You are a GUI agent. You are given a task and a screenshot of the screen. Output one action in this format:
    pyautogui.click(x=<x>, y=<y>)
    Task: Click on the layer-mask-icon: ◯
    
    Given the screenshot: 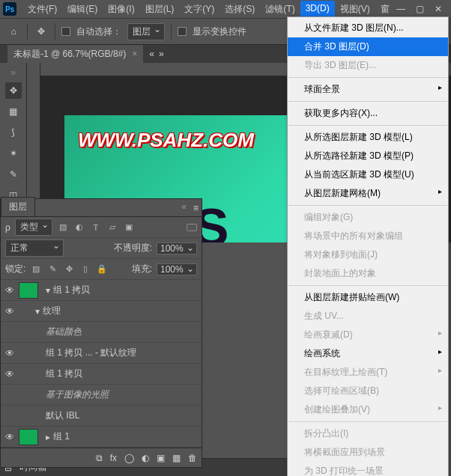 What is the action you would take?
    pyautogui.click(x=129, y=458)
    